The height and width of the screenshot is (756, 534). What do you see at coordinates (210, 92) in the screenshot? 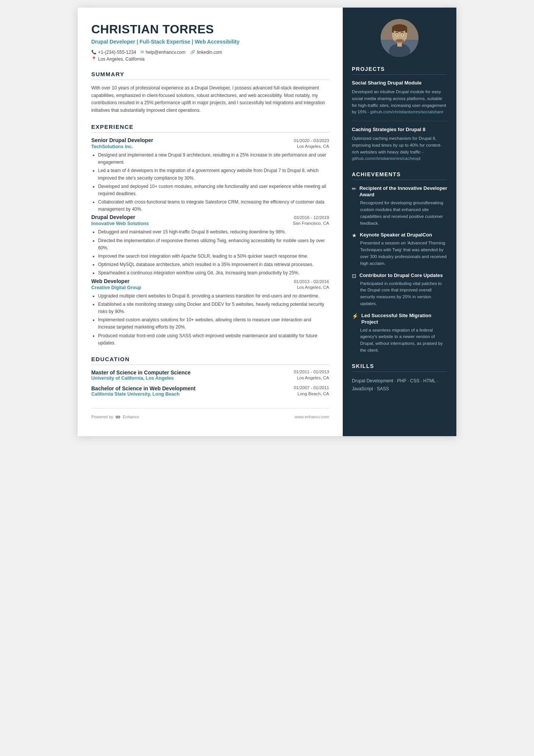
I see `summary-section: SUMMARY With over 10 years of profession…` at bounding box center [210, 92].